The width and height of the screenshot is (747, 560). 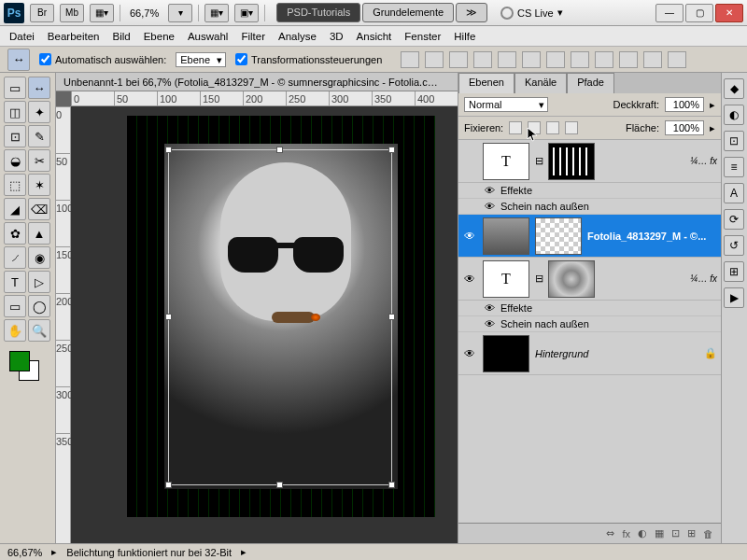 I want to click on auto-select-checkbox: Automatisch auswählen:, so click(x=103, y=60).